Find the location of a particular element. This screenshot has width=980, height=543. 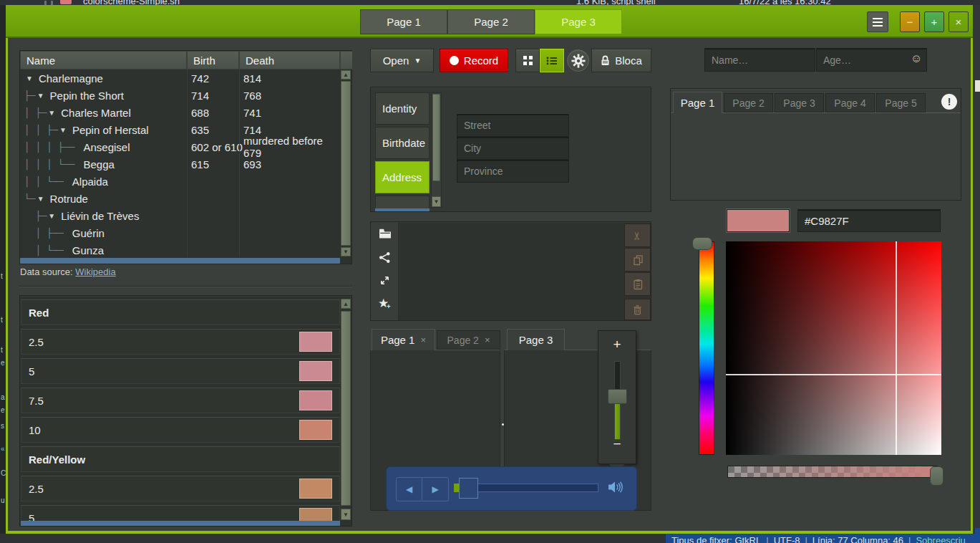

tree-row: ├─▼Liévin de Trèves is located at coordinates (180, 216).